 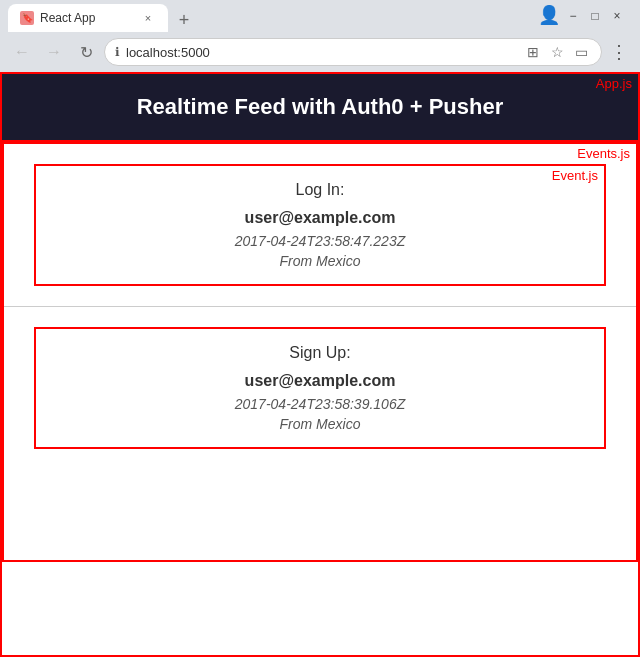 What do you see at coordinates (575, 176) in the screenshot?
I see `event-js-label: Event.js` at bounding box center [575, 176].